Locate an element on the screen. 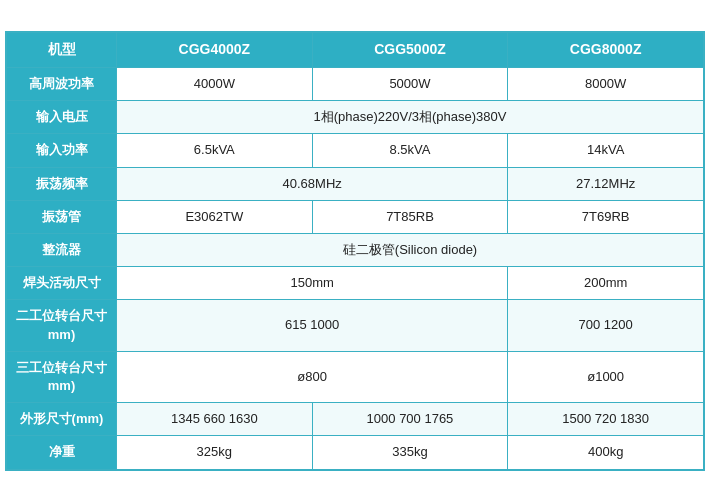  row-cell-2-2: 14kVA is located at coordinates (606, 150).